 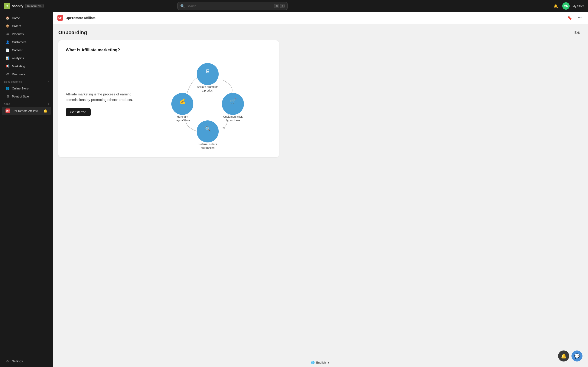 What do you see at coordinates (282, 6) in the screenshot?
I see `kbd-k: K` at bounding box center [282, 6].